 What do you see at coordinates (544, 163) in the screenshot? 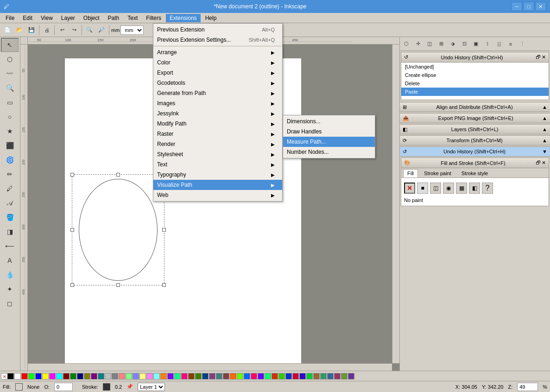
I see `fill-stroke-close-btn: ✕` at bounding box center [544, 163].